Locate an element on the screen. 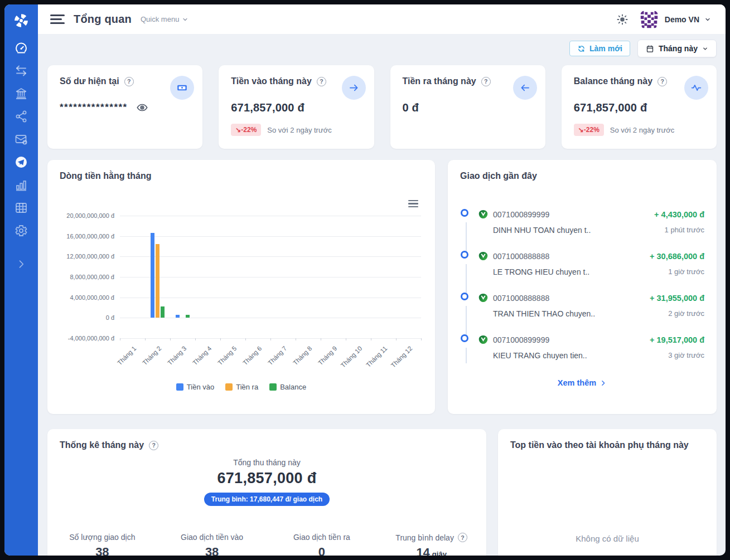  y-axis-label: 20,000,000,000 đ is located at coordinates (83, 216).